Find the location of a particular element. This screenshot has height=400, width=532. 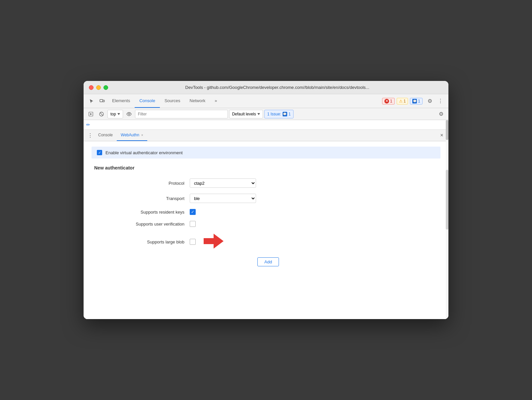

title-bar: DevTools - github.com/GoogleChrome/devel… is located at coordinates (266, 88).